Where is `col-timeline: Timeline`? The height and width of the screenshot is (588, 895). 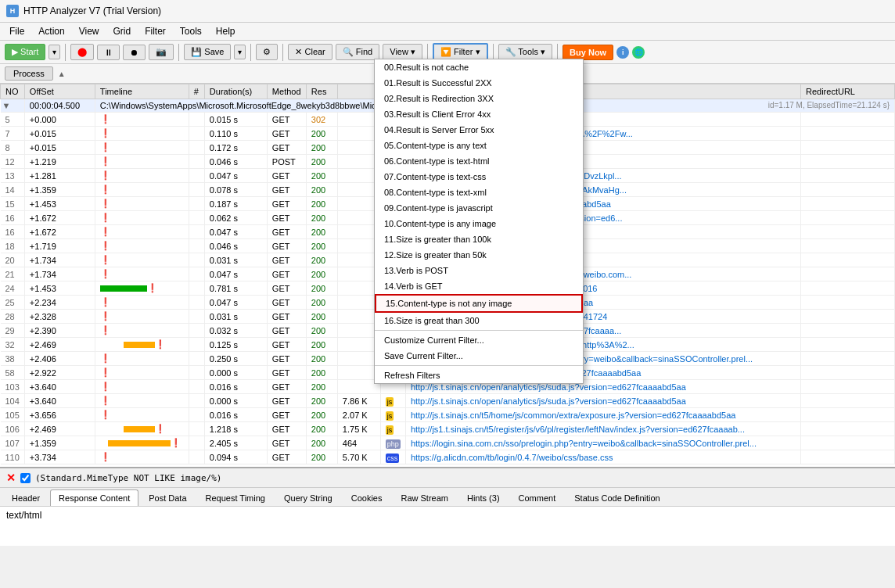 col-timeline: Timeline is located at coordinates (142, 92).